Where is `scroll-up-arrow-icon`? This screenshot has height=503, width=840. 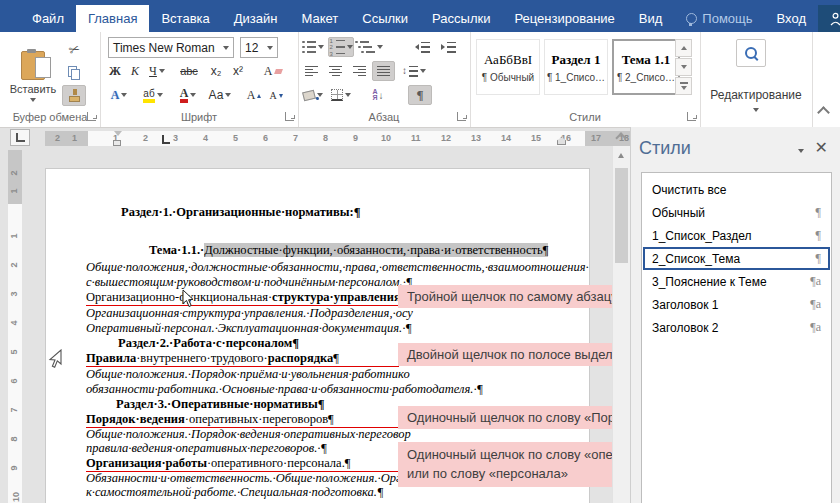
scroll-up-arrow-icon is located at coordinates (621, 156).